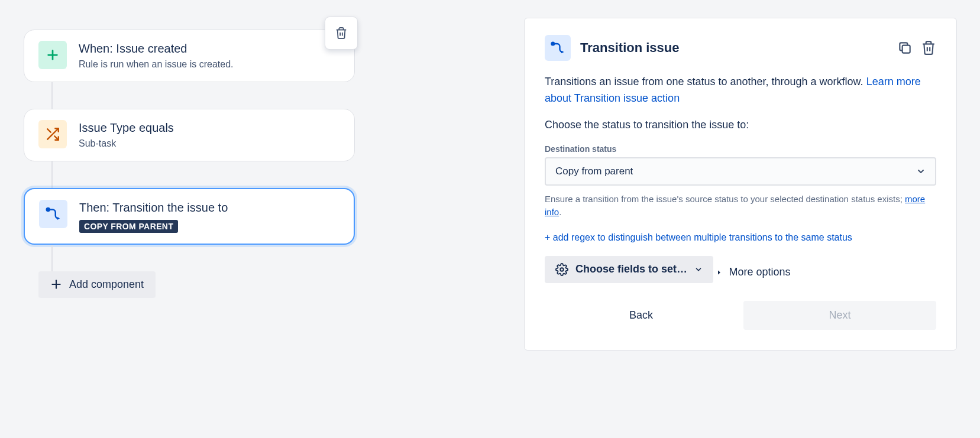 The image size is (980, 438). I want to click on duplicate-icon, so click(905, 48).